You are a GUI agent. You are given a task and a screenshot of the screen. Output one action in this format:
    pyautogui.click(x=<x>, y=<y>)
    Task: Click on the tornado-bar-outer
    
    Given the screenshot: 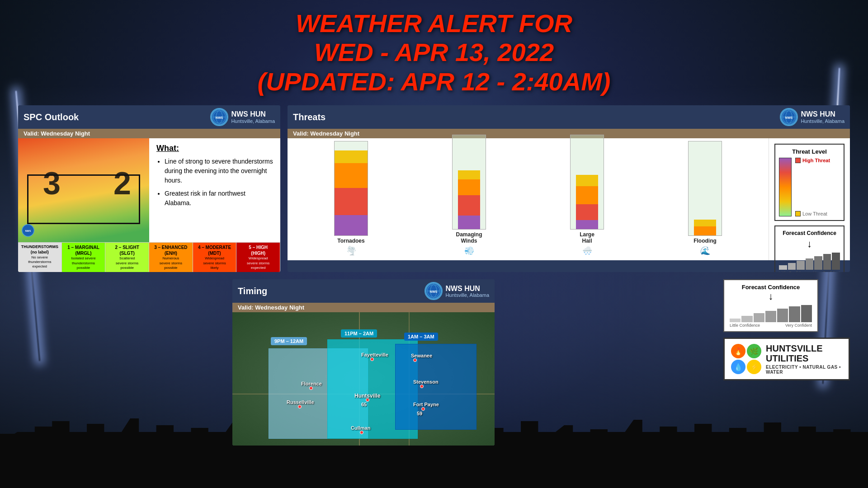 What is the action you would take?
    pyautogui.click(x=351, y=188)
    